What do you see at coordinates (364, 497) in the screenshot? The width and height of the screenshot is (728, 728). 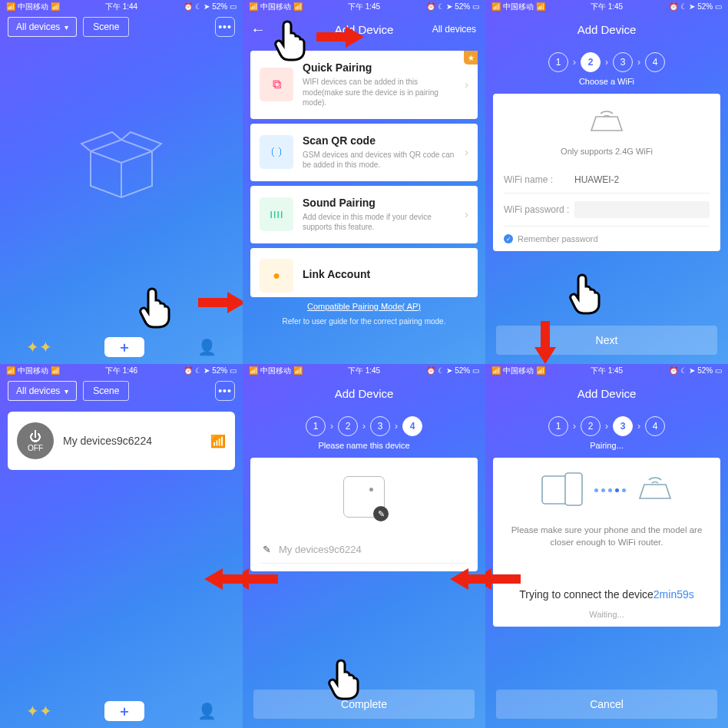 I see `device-icon: ✎` at bounding box center [364, 497].